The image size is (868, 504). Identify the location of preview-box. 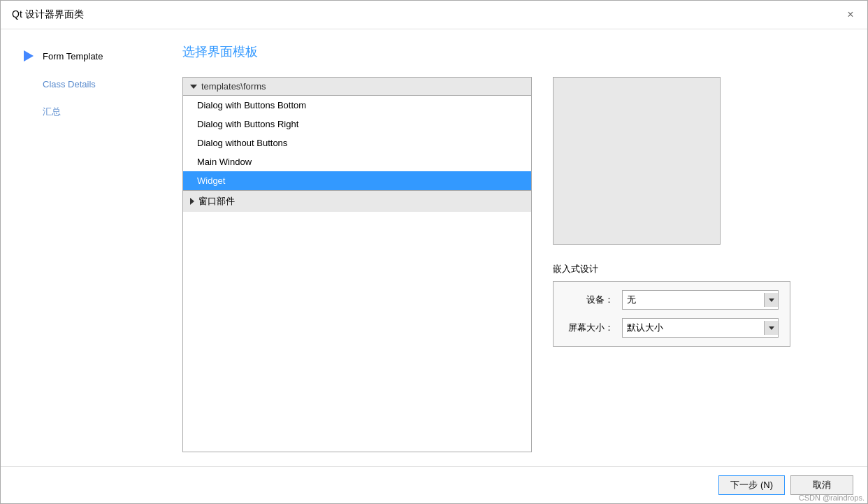
(637, 161).